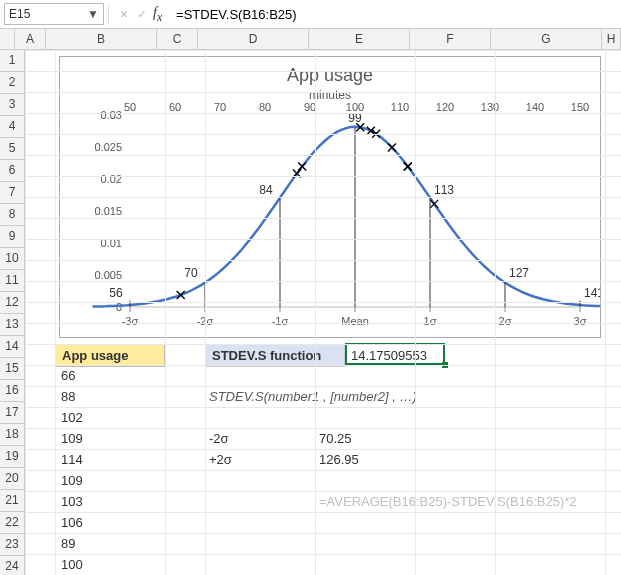 This screenshot has height=575, width=621. What do you see at coordinates (110, 356) in the screenshot?
I see `app-usage-header: App usage` at bounding box center [110, 356].